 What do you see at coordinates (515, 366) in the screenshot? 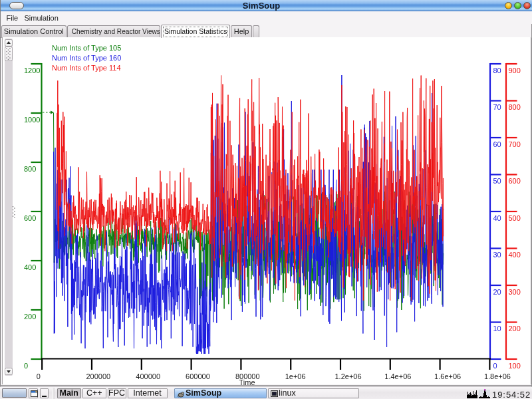
I see `svg-text: 100` at bounding box center [515, 366].